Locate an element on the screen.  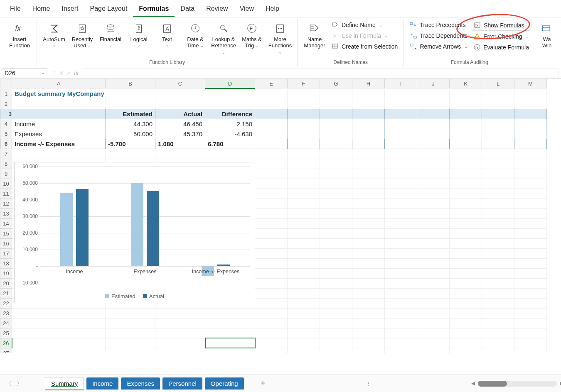
cell-M22 is located at coordinates (531, 303).